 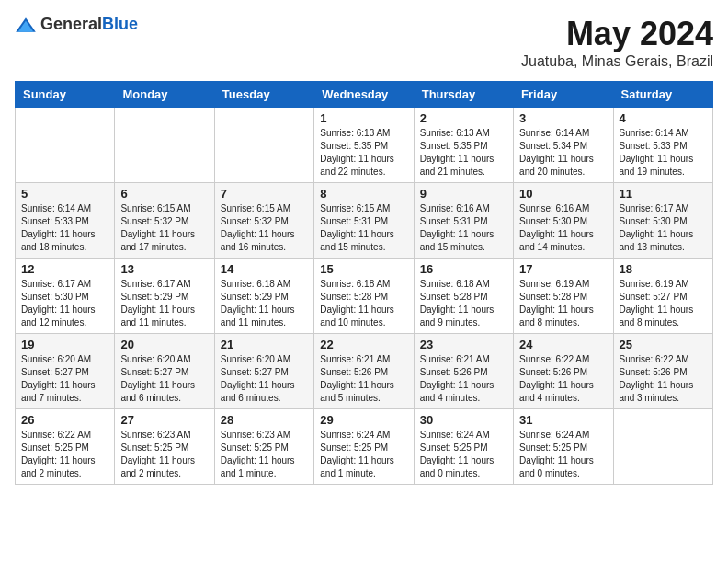 What do you see at coordinates (165, 296) in the screenshot?
I see `calendar-cell: 13Sunrise: 6:17 AM Sunset: 5:29 PM Dayli…` at bounding box center [165, 296].